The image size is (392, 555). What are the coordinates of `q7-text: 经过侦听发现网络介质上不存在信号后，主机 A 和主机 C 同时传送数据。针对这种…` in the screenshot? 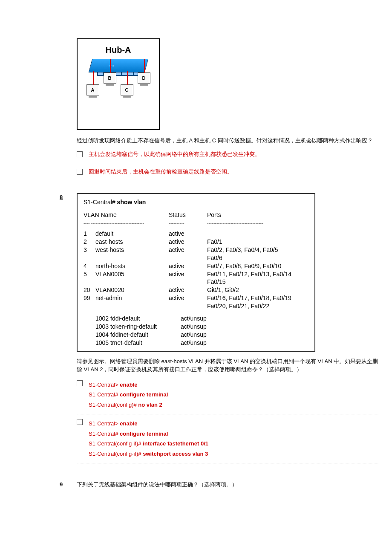 It's located at (228, 141).